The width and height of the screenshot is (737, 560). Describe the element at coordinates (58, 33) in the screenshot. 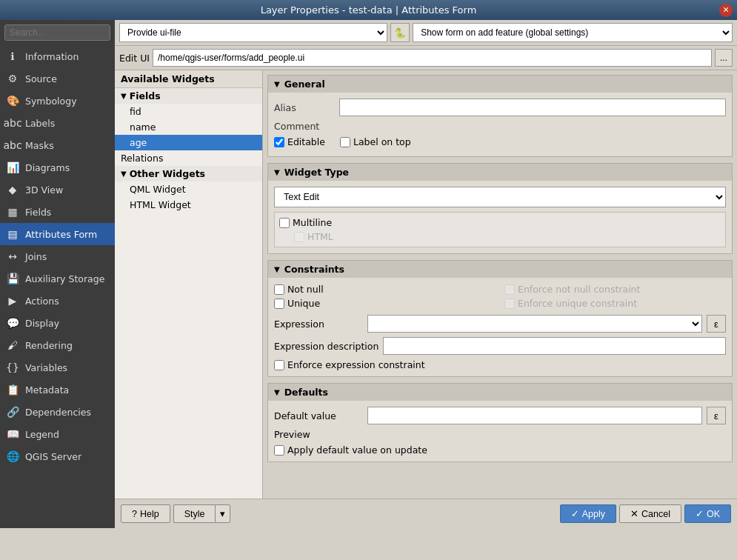

I see `search-box` at that location.